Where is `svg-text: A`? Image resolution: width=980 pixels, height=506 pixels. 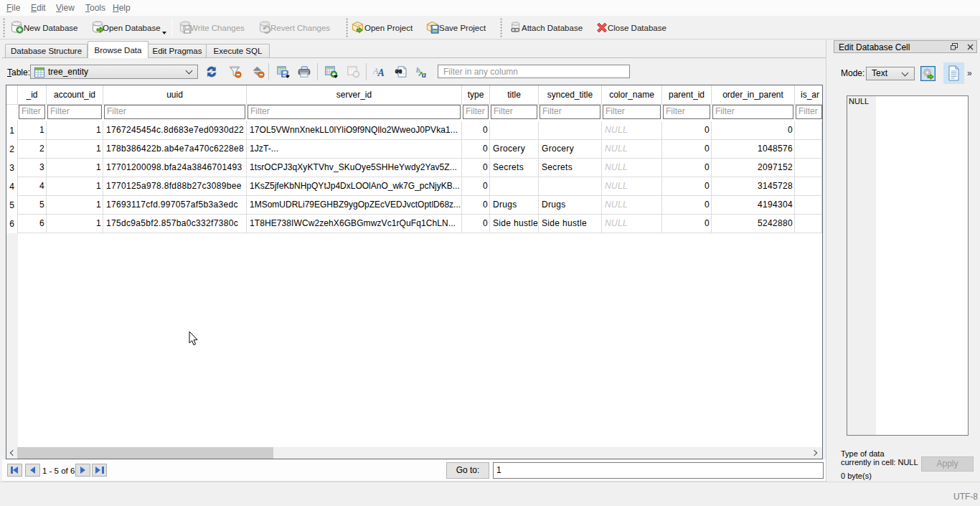 svg-text: A is located at coordinates (381, 72).